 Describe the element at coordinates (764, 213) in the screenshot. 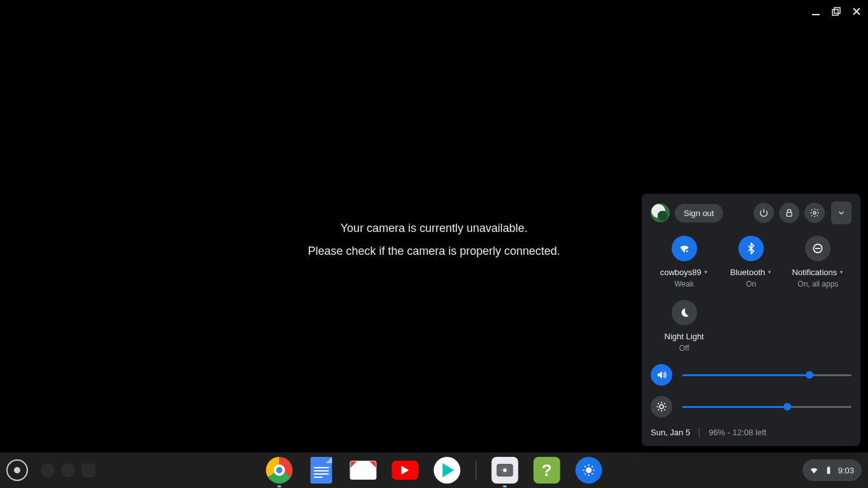

I see `power-button` at that location.